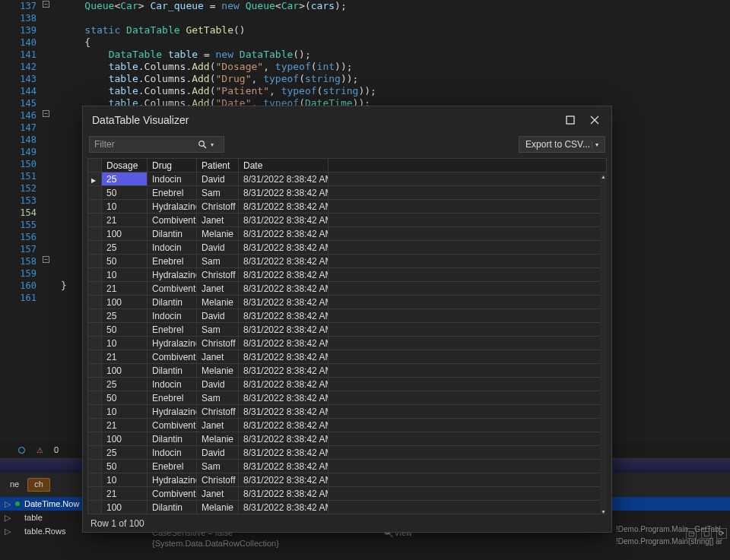  Describe the element at coordinates (570, 120) in the screenshot. I see `maximize-button` at that location.